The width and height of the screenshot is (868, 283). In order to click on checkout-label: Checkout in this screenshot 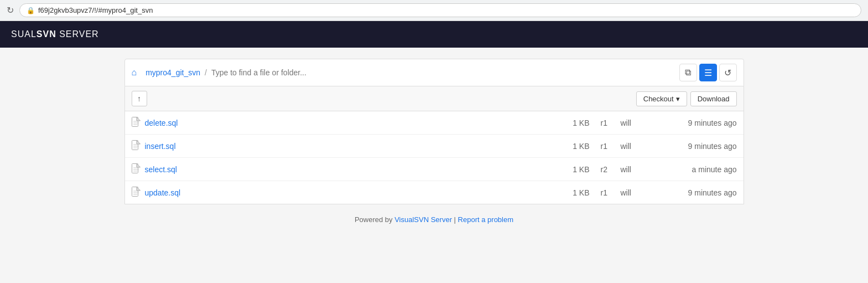, I will do `click(658, 99)`.